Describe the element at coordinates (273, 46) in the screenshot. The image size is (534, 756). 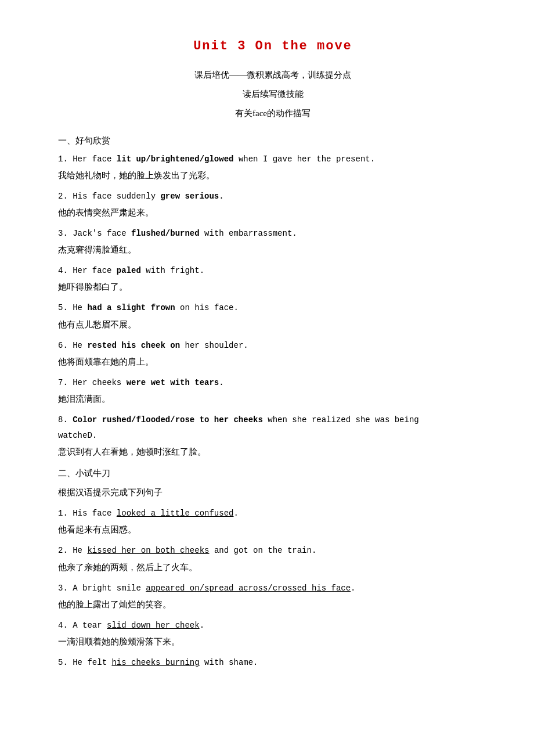
I see `main-title: Unit 3 On the move` at that location.